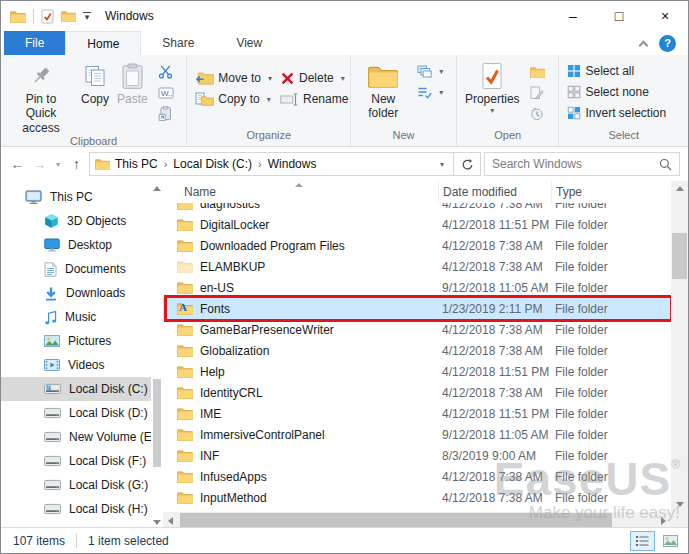  What do you see at coordinates (95, 82) in the screenshot?
I see `copy-button: Copy` at bounding box center [95, 82].